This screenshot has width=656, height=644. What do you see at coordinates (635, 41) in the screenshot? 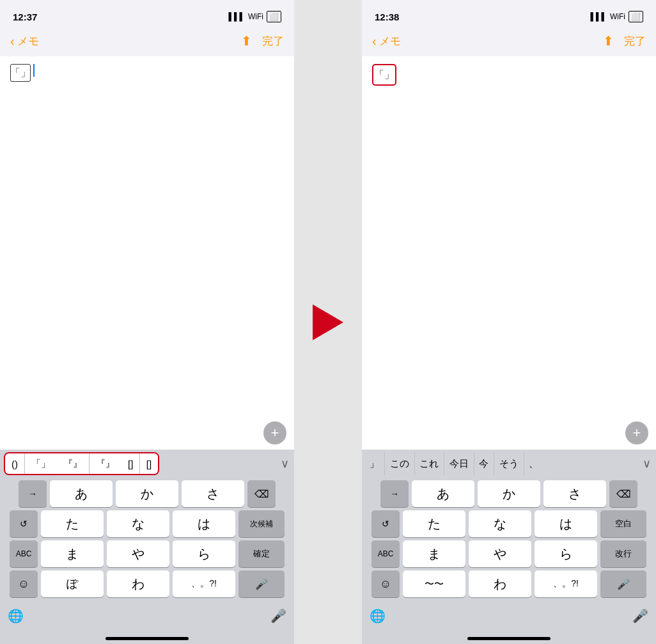
I see `done-button-right: 完了` at bounding box center [635, 41].